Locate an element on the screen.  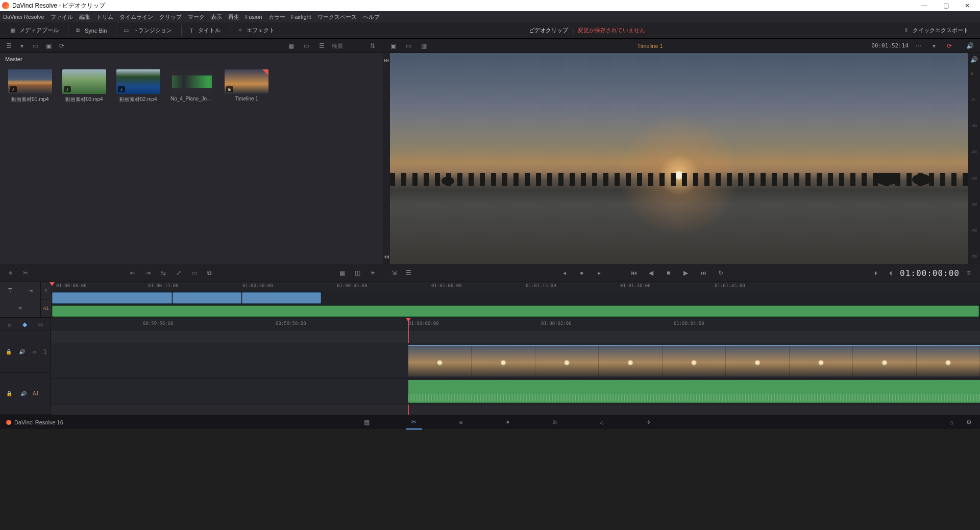
timeline-tool-2: ⇥ is located at coordinates (30, 291).